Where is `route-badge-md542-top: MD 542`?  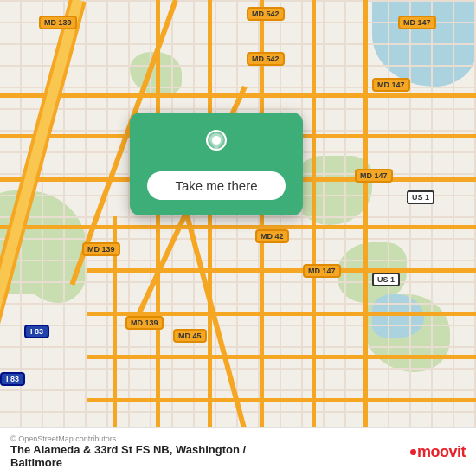
route-badge-md542-top: MD 542 is located at coordinates (266, 14).